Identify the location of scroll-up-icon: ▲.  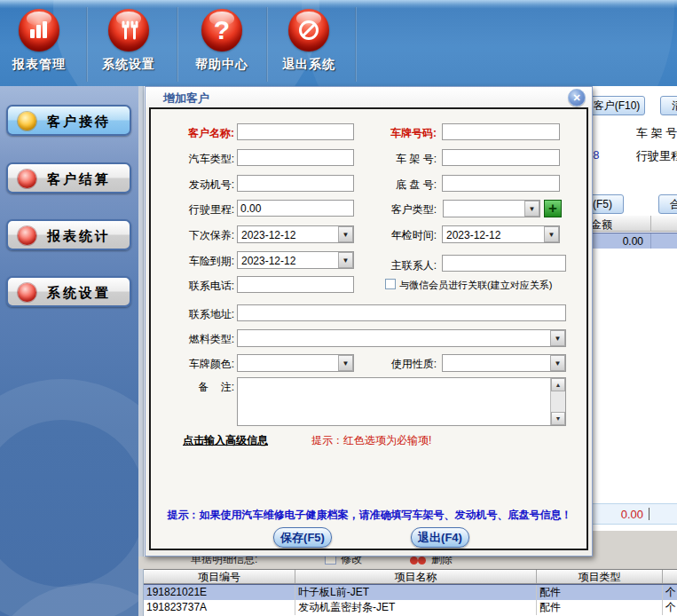
(558, 385).